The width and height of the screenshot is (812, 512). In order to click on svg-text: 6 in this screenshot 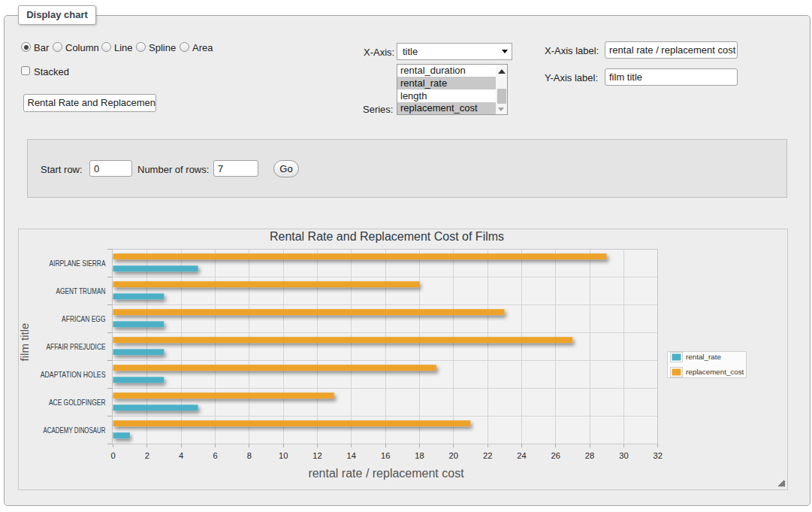, I will do `click(215, 456)`.